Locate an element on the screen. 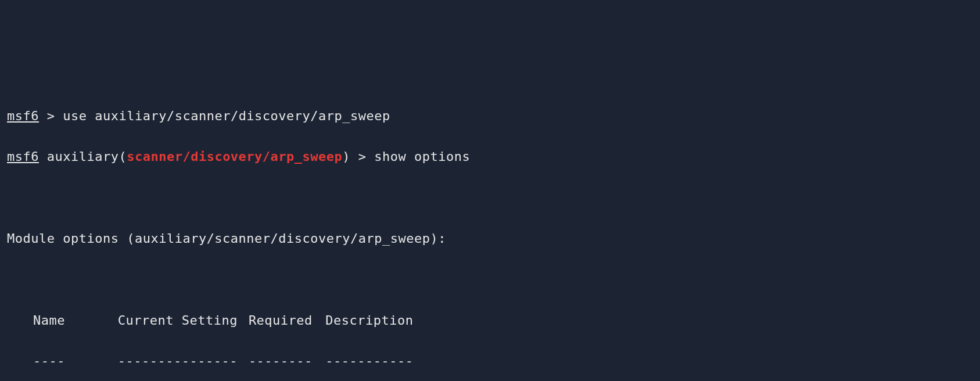  table-header-underline: -------------------------------------- is located at coordinates (490, 361).